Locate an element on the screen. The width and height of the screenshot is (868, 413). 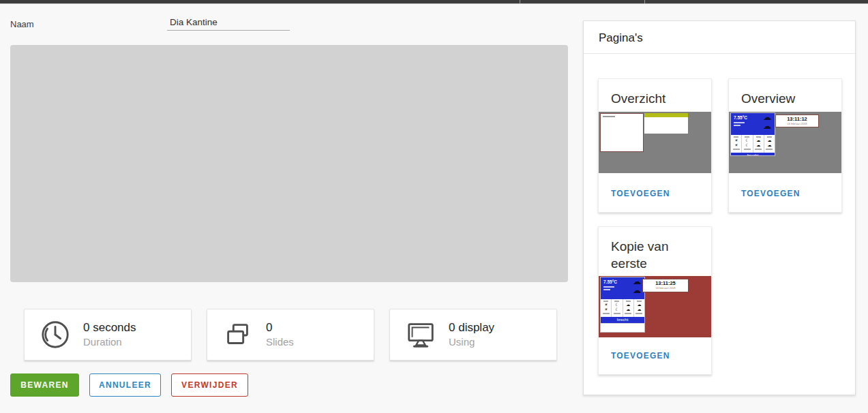
duration-value: 0 seconds is located at coordinates (110, 328).